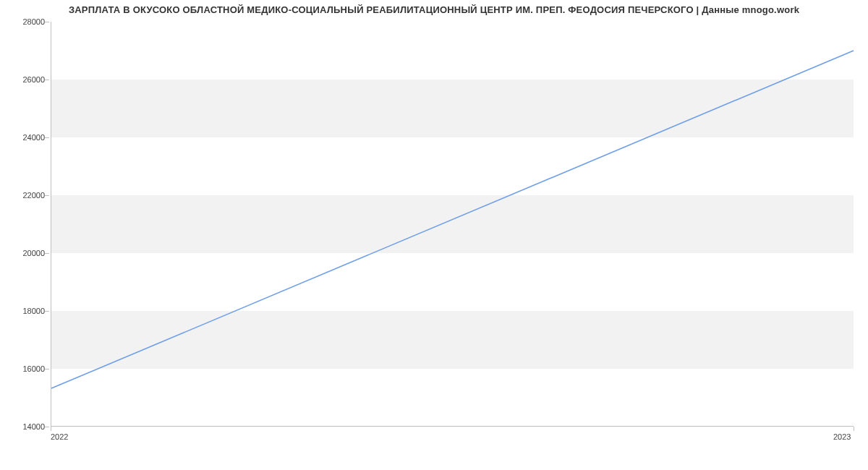 This screenshot has height=470, width=868. What do you see at coordinates (33, 369) in the screenshot?
I see `y-tick-label: 16000` at bounding box center [33, 369].